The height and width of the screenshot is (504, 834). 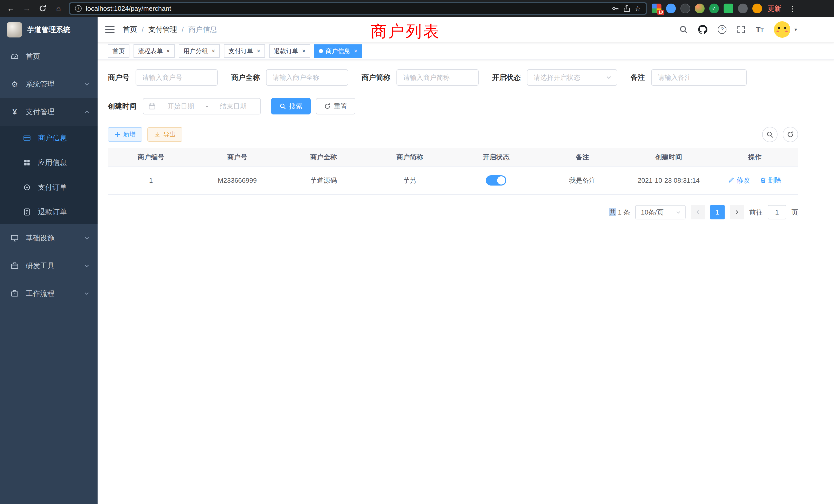 I want to click on browser-menu-icon: ⋮, so click(x=792, y=8).